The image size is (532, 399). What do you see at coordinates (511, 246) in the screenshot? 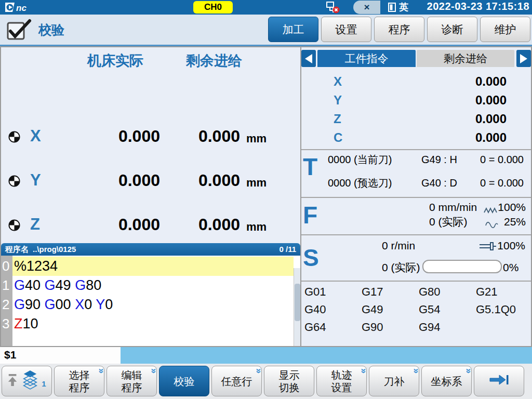
I see `spindle-override-percent: 100%` at bounding box center [511, 246].